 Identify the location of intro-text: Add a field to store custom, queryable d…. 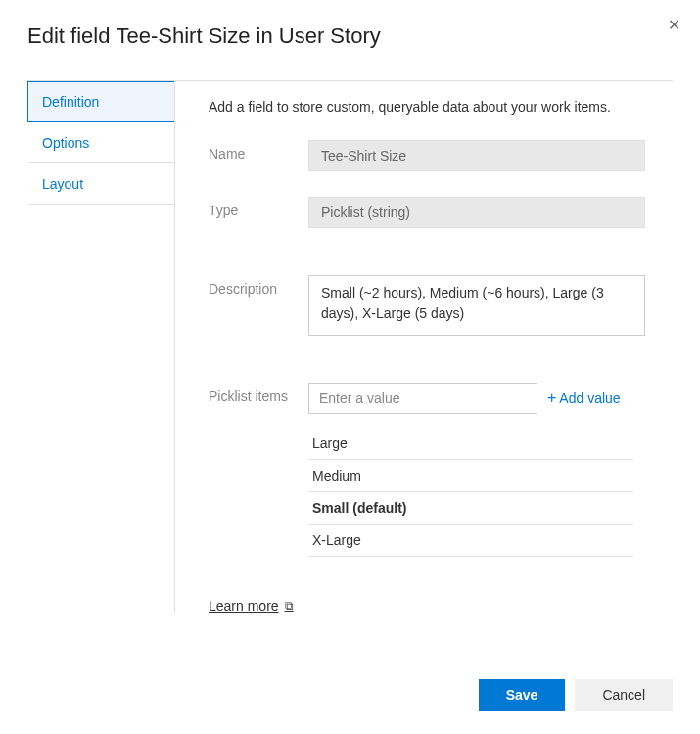
(441, 107).